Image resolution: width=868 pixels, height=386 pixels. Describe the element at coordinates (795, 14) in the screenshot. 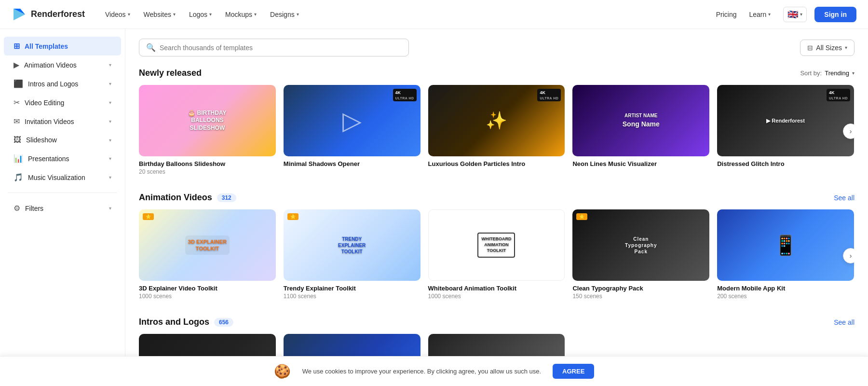

I see `language-selector: 🇬🇧 ▾` at that location.